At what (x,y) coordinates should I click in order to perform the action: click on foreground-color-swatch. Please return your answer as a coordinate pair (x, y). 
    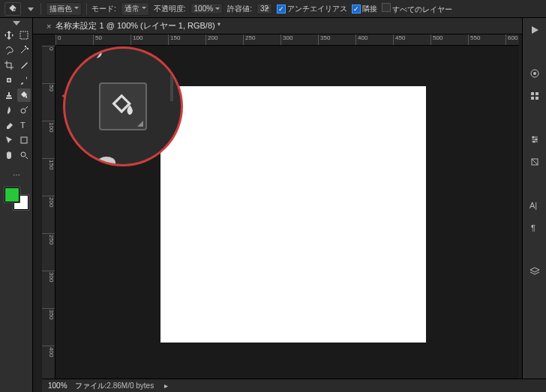
    Looking at the image, I should click on (12, 195).